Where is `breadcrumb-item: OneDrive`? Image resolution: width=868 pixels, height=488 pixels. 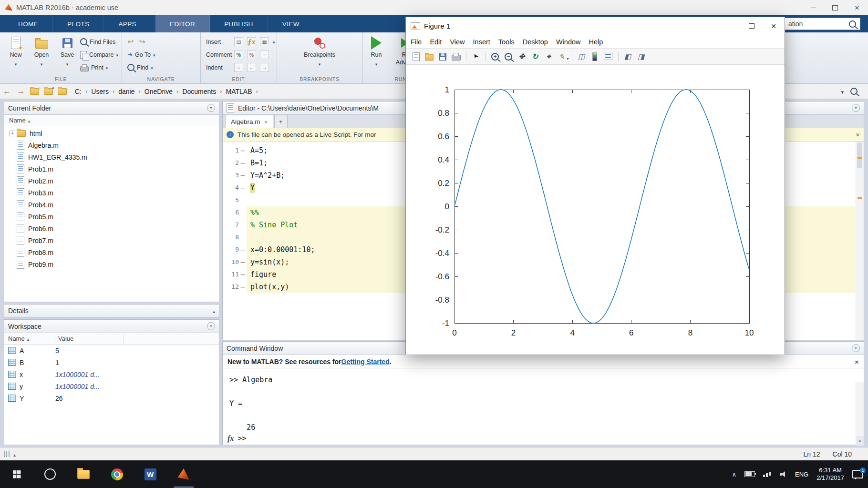
breadcrumb-item: OneDrive is located at coordinates (158, 92).